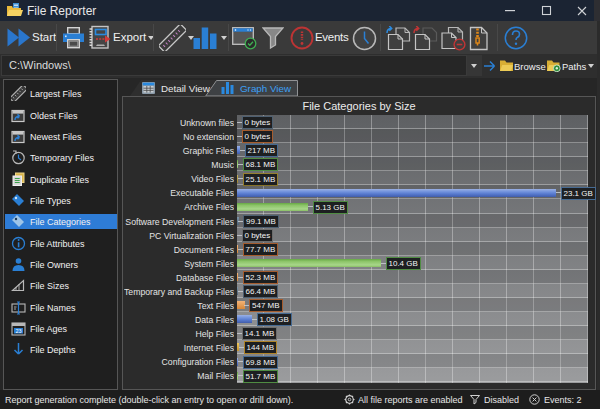 The image size is (600, 409). I want to click on svg-text: Graph View, so click(266, 88).